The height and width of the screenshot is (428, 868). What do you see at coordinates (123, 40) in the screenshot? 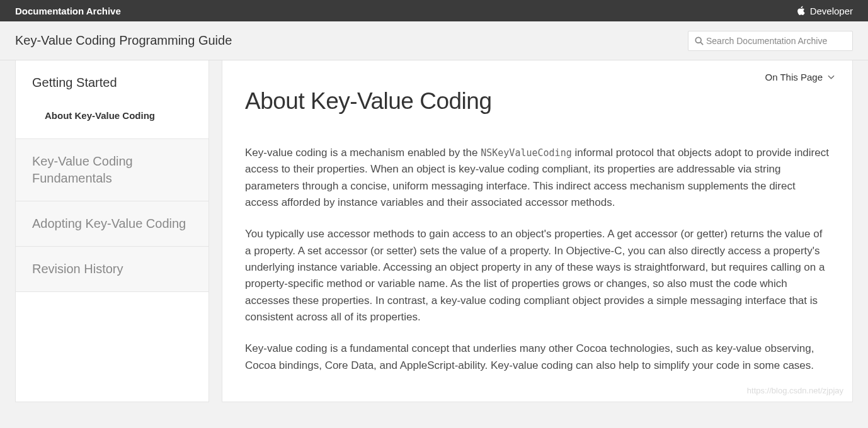
I see `guide-title: Key-Value Coding Programming Guide` at bounding box center [123, 40].